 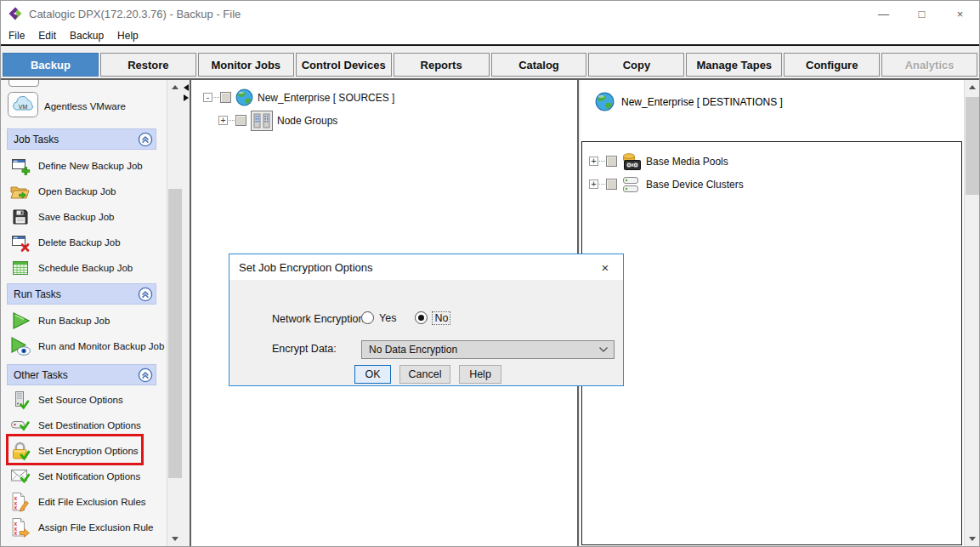 I want to click on sidebar-item-set-encryption-options: Set Encryption Options, so click(x=83, y=451).